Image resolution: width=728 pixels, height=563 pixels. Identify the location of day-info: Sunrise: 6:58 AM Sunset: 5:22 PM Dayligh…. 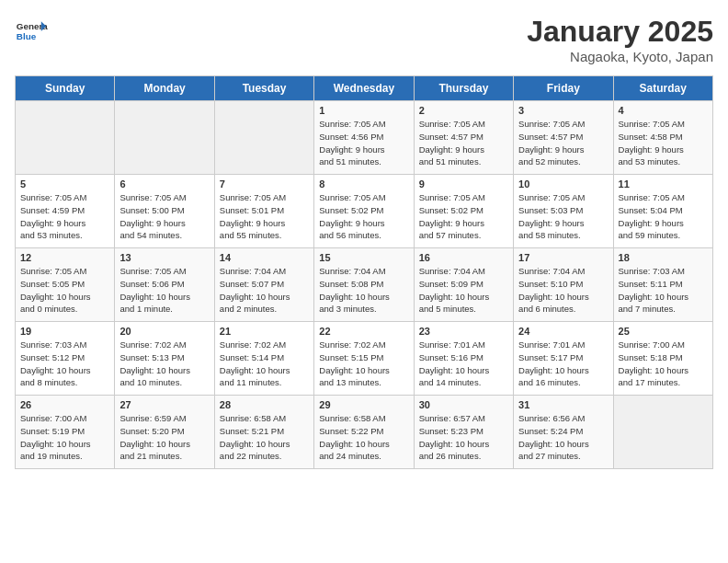
(364, 438).